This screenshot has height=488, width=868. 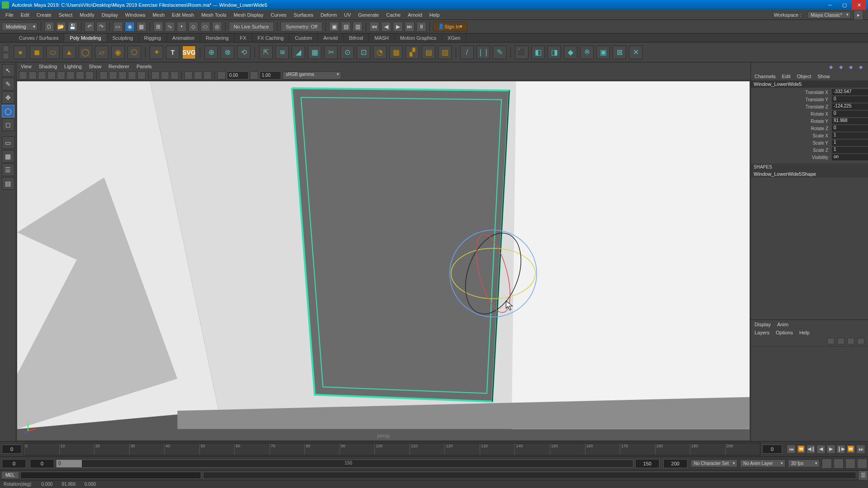 What do you see at coordinates (227, 52) in the screenshot?
I see `separate-icon: ⊗` at bounding box center [227, 52].